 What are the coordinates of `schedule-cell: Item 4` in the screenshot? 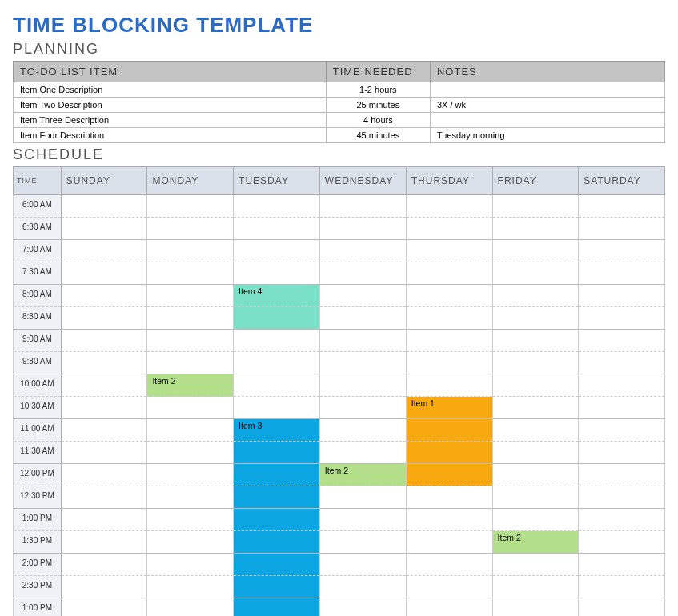 It's located at (277, 296).